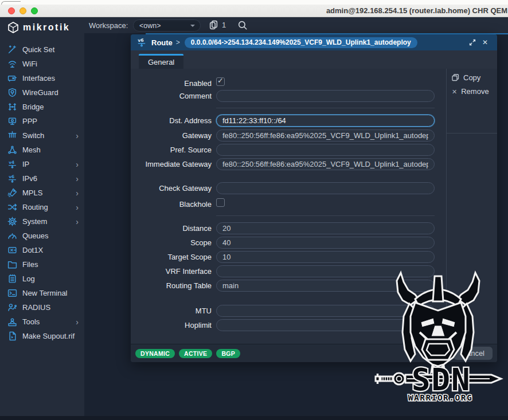  I want to click on enabled-label: Enabled, so click(171, 84).